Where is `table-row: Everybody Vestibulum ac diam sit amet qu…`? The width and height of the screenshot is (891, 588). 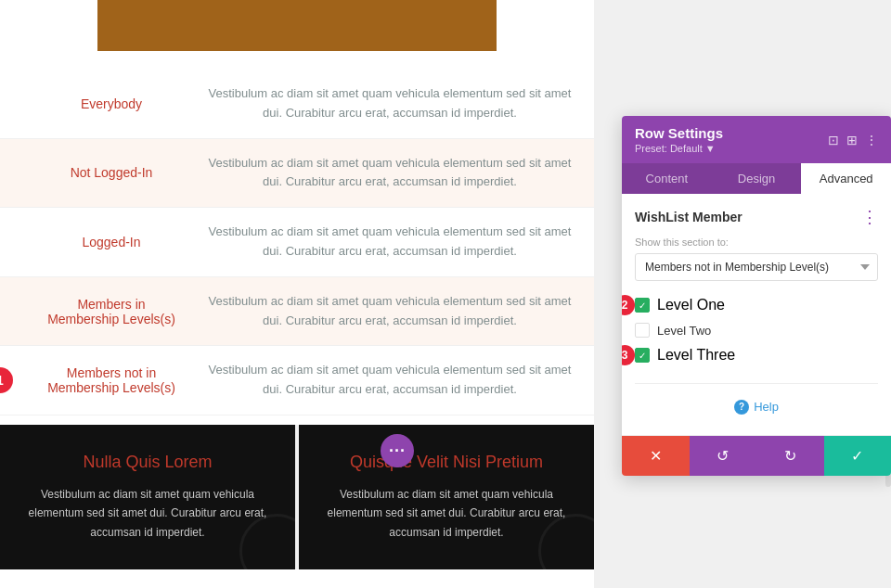 table-row: Everybody Vestibulum ac diam sit amet qu… is located at coordinates (297, 104).